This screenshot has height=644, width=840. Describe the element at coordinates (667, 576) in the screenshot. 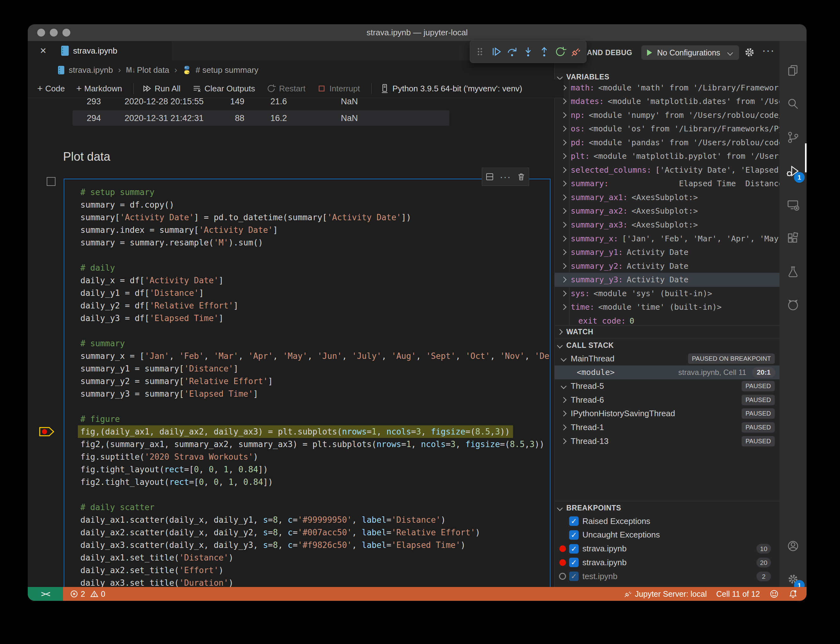

I see `breakpoint-row: ✓test.ipynb2` at that location.